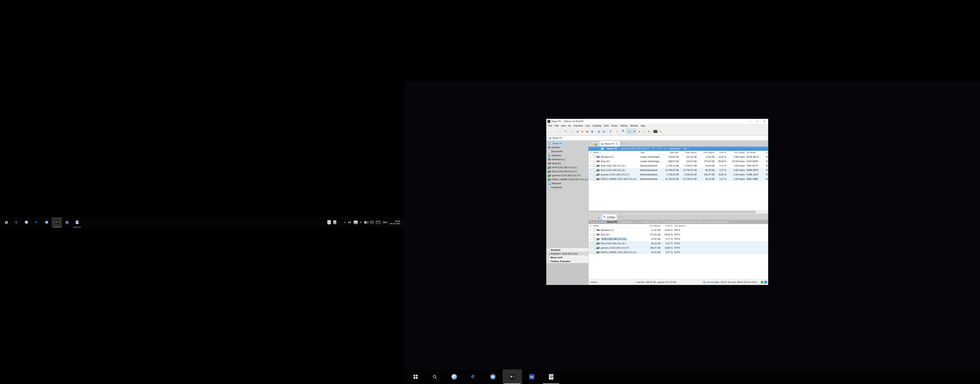 This screenshot has width=980, height=384. I want to click on tree-item: Desktop, so click(567, 147).